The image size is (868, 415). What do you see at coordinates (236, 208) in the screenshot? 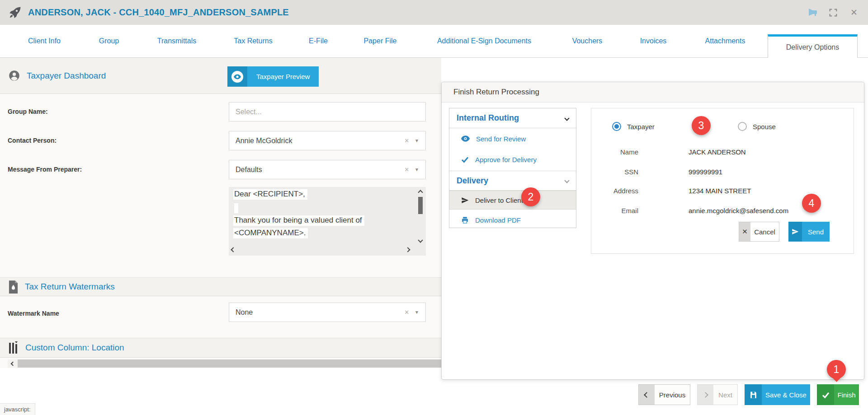
I see `message-blank-line` at bounding box center [236, 208].